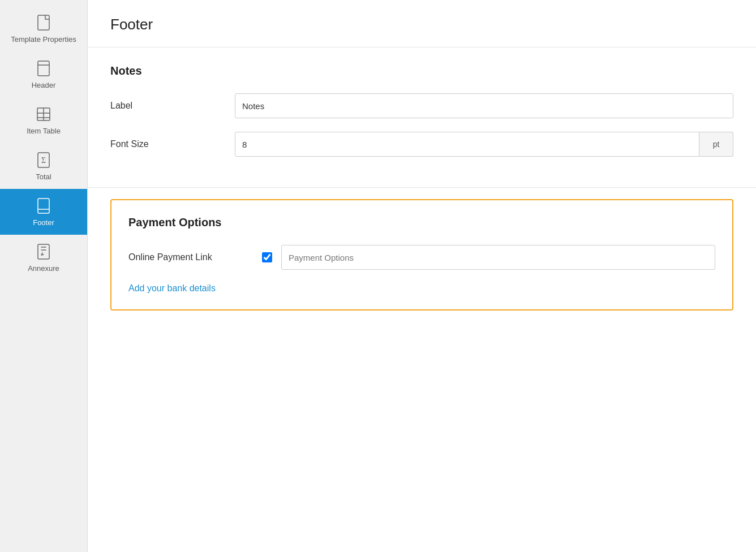 This screenshot has width=756, height=552. What do you see at coordinates (44, 40) in the screenshot?
I see `sidebar-item-label: Template Properties` at bounding box center [44, 40].